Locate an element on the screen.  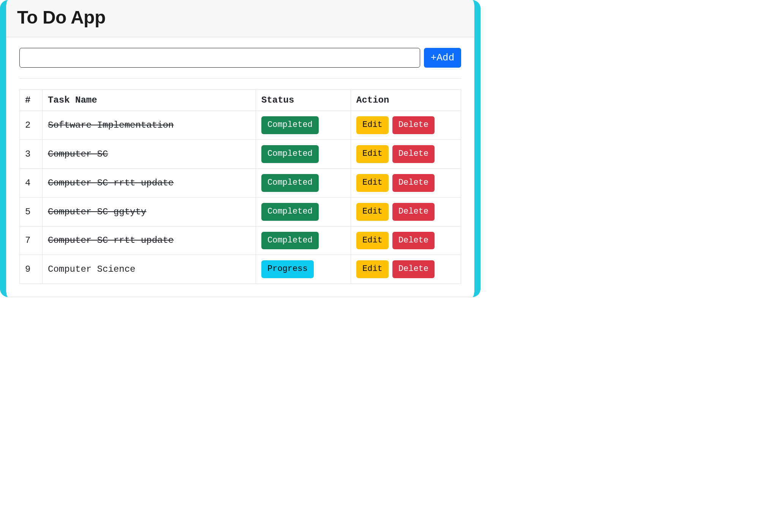
cell-num: 4 is located at coordinates (31, 183).